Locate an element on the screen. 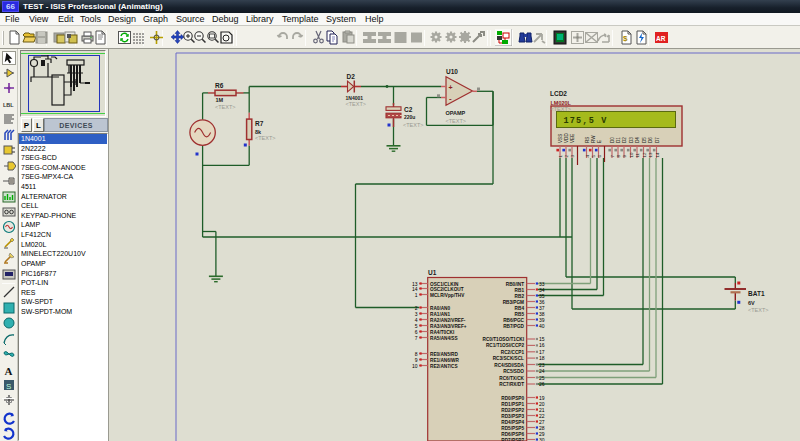  svg-text: E is located at coordinates (600, 142).